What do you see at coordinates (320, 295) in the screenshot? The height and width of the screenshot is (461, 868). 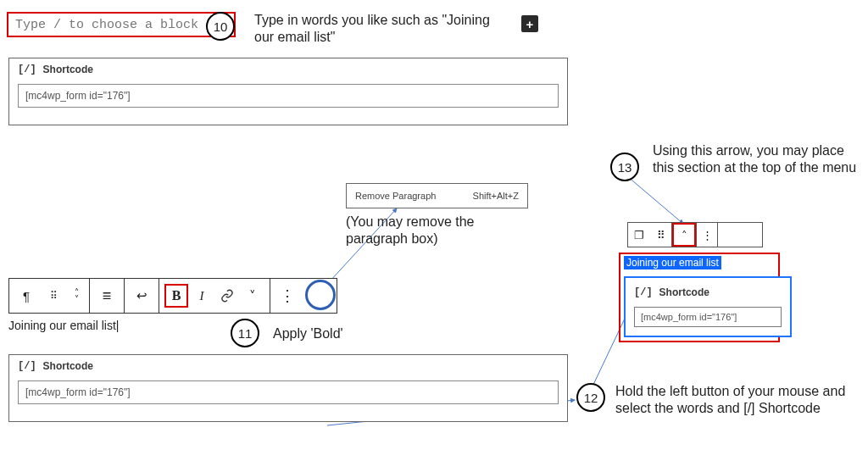 I see `more-options-highlight` at bounding box center [320, 295].